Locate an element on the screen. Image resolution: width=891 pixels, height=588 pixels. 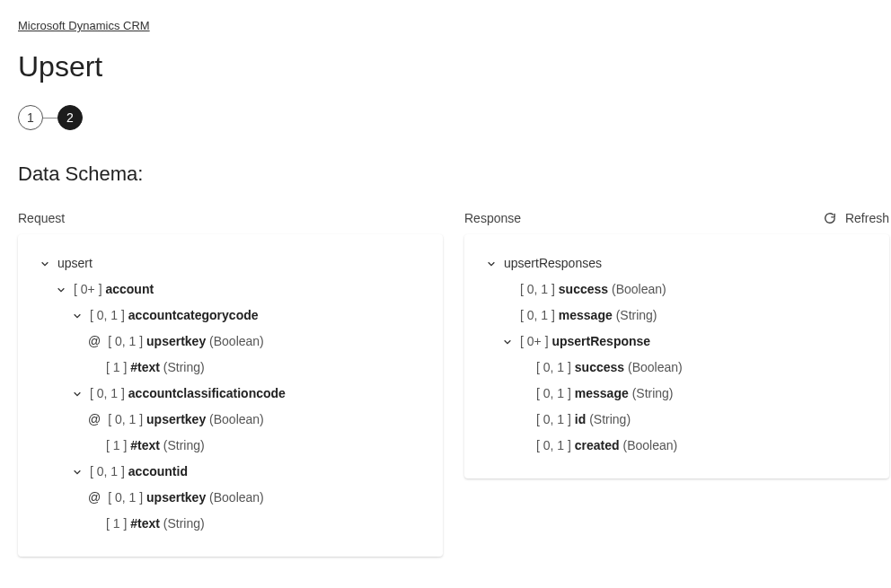
tree-node: [ 0, 1 ] accountclassificationcode is located at coordinates (230, 393).